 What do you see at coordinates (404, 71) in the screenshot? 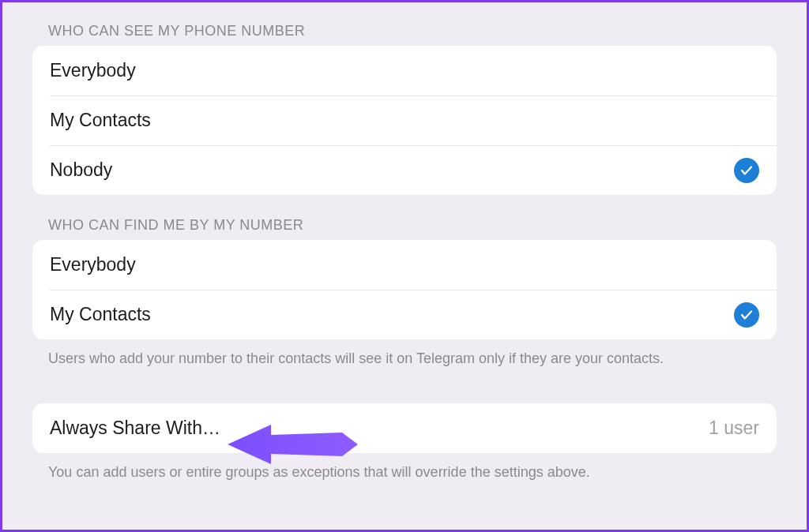
I see `option-everybody: Everybody` at bounding box center [404, 71].